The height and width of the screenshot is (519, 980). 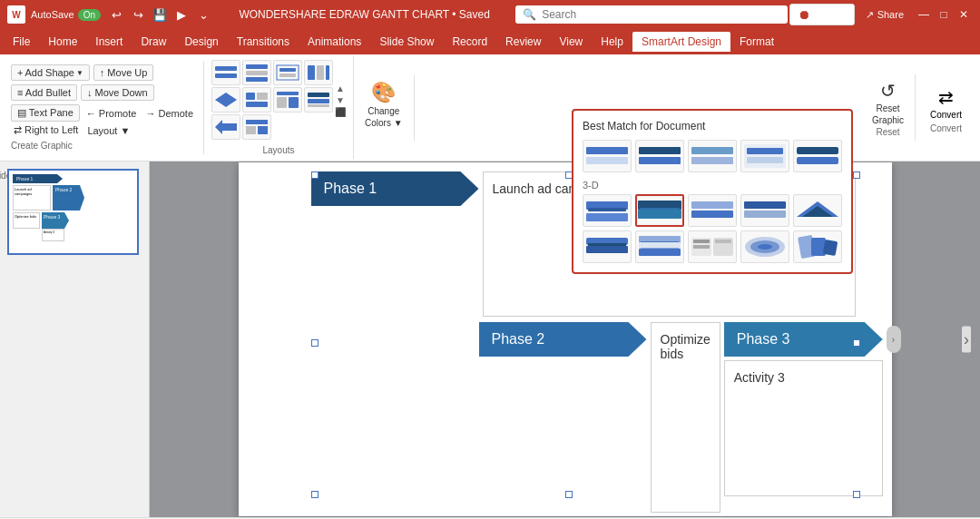 What do you see at coordinates (857, 175) in the screenshot?
I see `handle-top-right` at bounding box center [857, 175].